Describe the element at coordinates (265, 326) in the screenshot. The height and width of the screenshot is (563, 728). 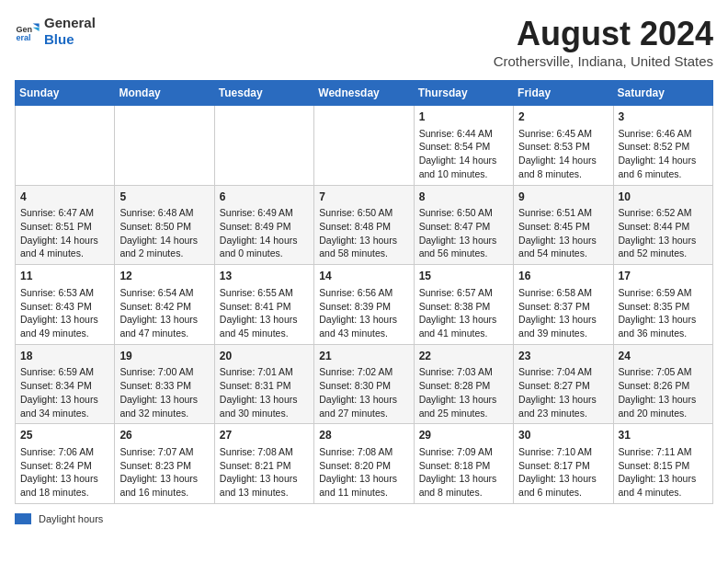
I see `day-info: Daylight: 13 hours and 45 minutes.` at that location.